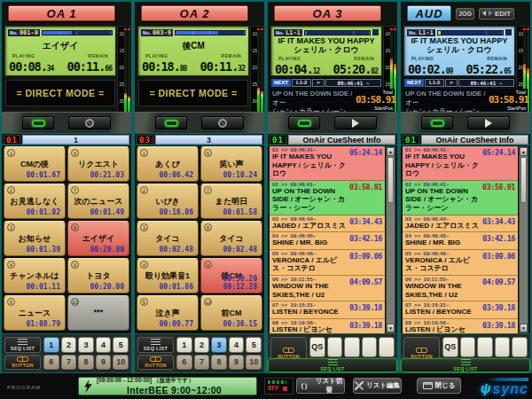  What do you see at coordinates (35, 276) in the screenshot?
I see `cart-button: 4 チャンネルは 00:01.11` at bounding box center [35, 276].